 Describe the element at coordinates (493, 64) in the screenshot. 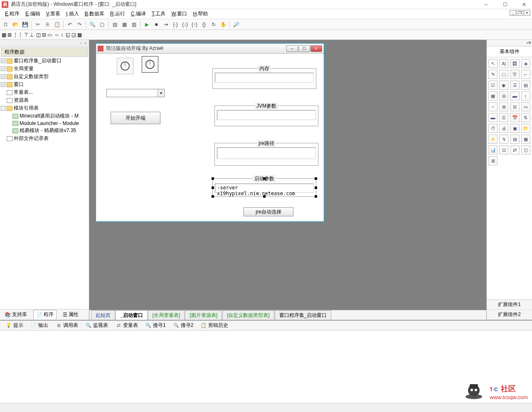

I see `comp-pointer-icon: ↖` at that location.